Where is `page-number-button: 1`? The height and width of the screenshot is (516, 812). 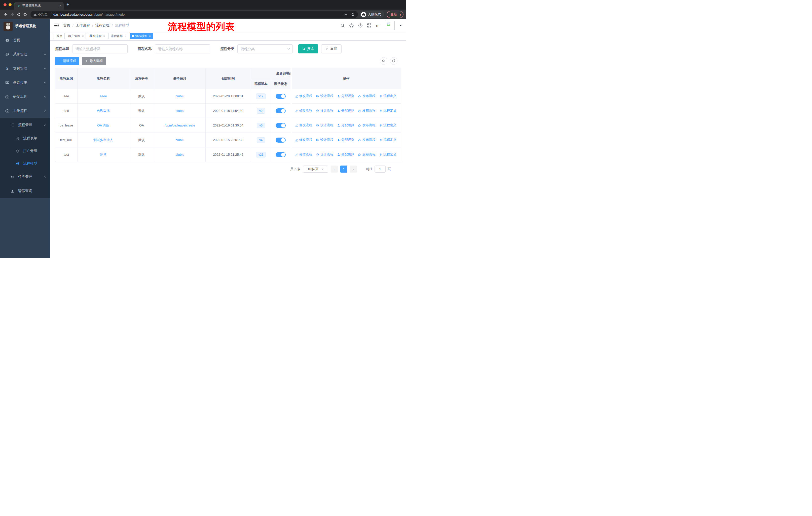
page-number-button: 1 is located at coordinates (344, 169).